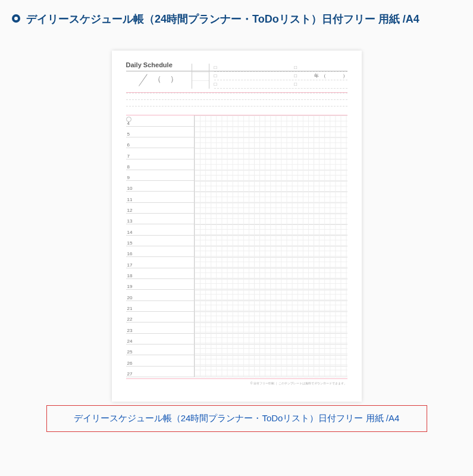  What do you see at coordinates (129, 119) in the screenshot?
I see `clock-icon` at bounding box center [129, 119].